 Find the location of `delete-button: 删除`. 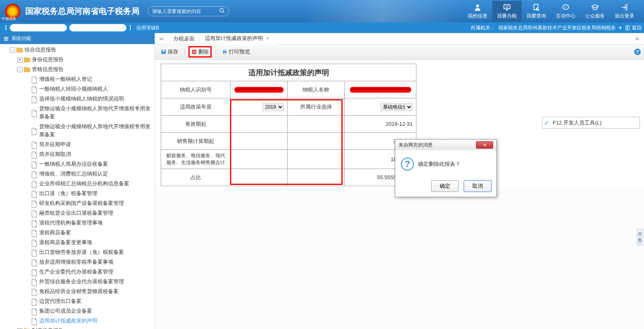

delete-button: 删除 is located at coordinates (200, 52).